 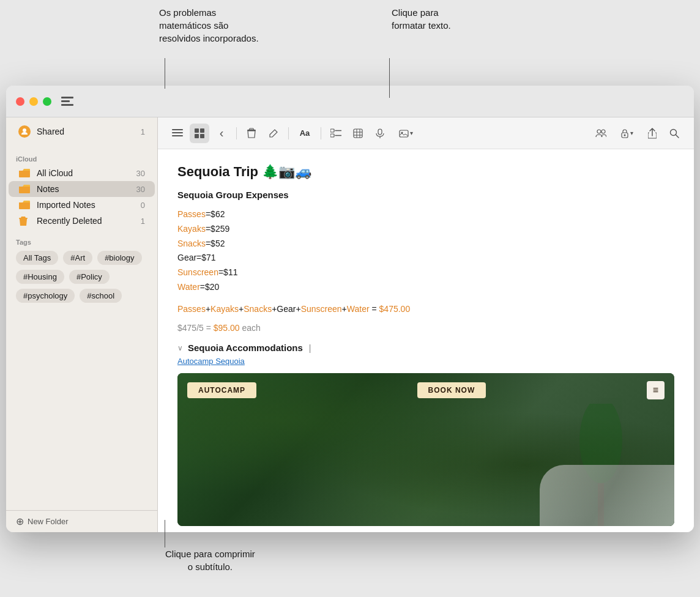 What do you see at coordinates (426, 215) in the screenshot?
I see `expense-passes: Passes=$62` at bounding box center [426, 215].